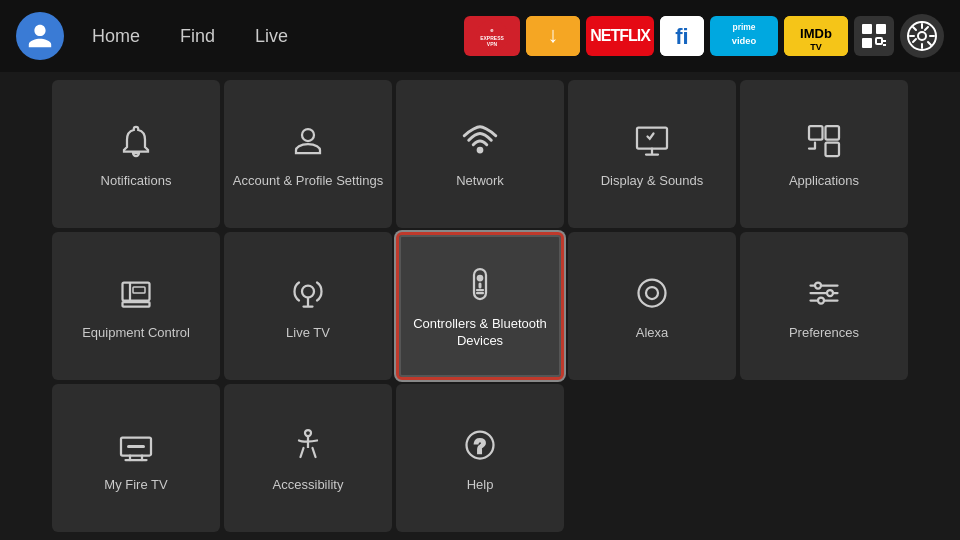  I want to click on grid-item-network: Network, so click(480, 154).